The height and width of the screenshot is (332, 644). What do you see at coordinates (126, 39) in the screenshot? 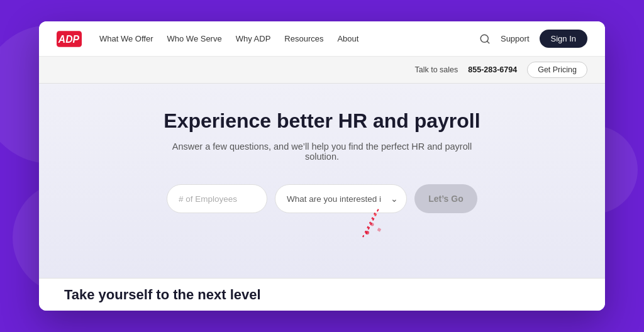
I see `nav-what-we-offer: What We Offer` at bounding box center [126, 39].